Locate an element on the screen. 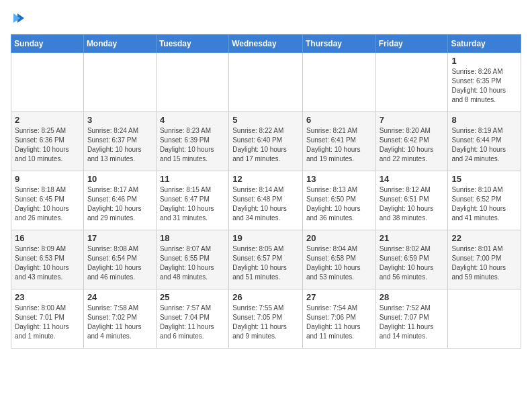 The width and height of the screenshot is (532, 411). day-number: 8 is located at coordinates (484, 120).